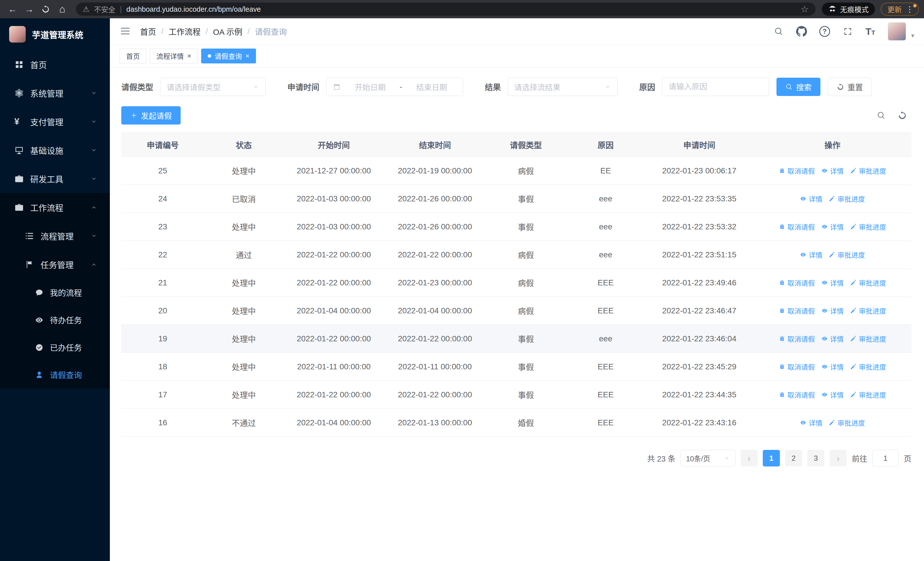 This screenshot has width=924, height=561. Describe the element at coordinates (148, 32) in the screenshot. I see `breadcrumb-item: 首页` at that location.